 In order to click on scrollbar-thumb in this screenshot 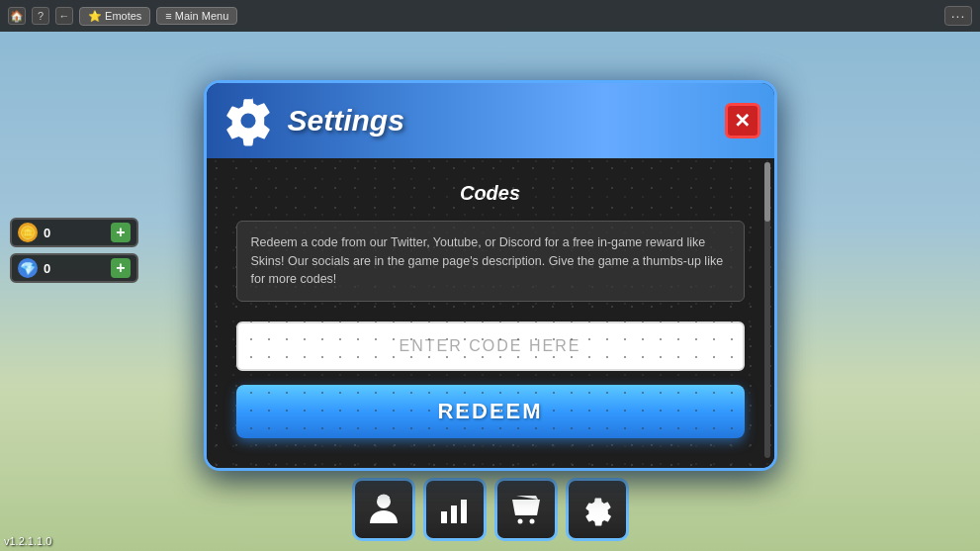, I will do `click(767, 192)`.